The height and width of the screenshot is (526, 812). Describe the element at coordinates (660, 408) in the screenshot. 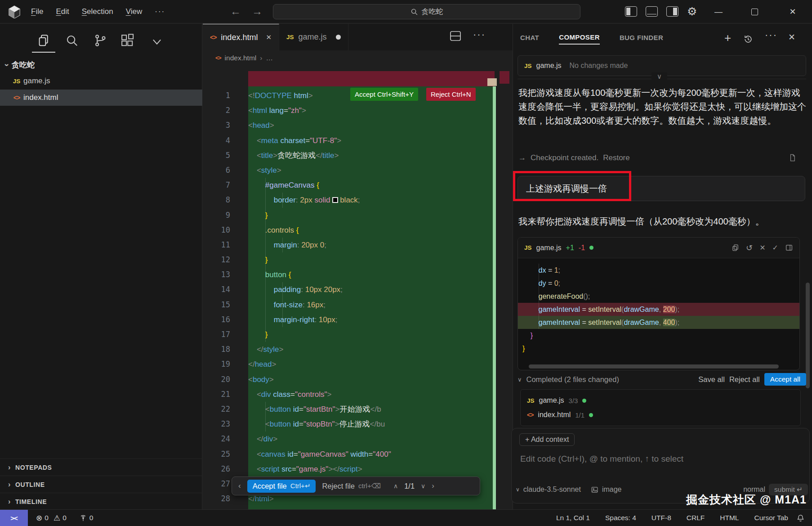

I see `changed-files-card: JSgame.js3/3<>index.html1/1` at that location.